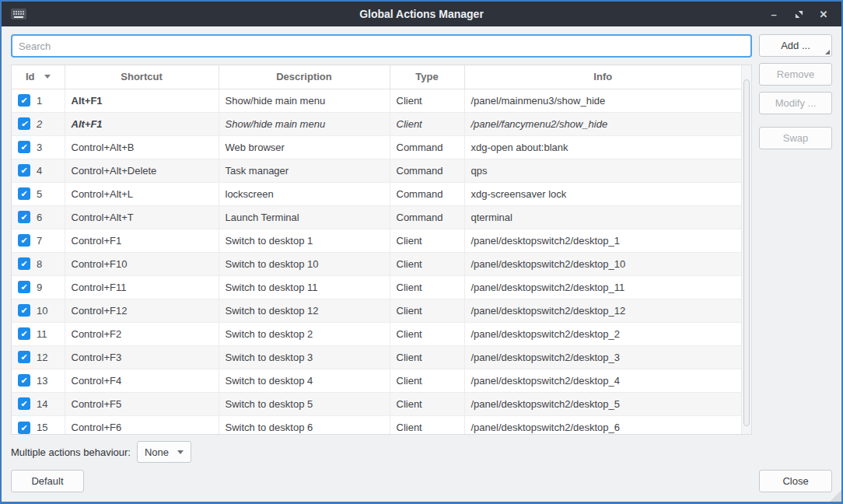 The width and height of the screenshot is (843, 504). What do you see at coordinates (142, 425) in the screenshot?
I see `cell-shortcut: Control+F6` at bounding box center [142, 425].